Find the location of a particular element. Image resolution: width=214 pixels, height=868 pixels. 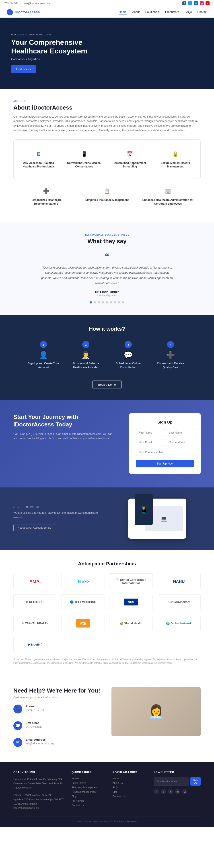

signup-left: Start Your Journey with iDoctorAccess To… is located at coordinates (65, 427).